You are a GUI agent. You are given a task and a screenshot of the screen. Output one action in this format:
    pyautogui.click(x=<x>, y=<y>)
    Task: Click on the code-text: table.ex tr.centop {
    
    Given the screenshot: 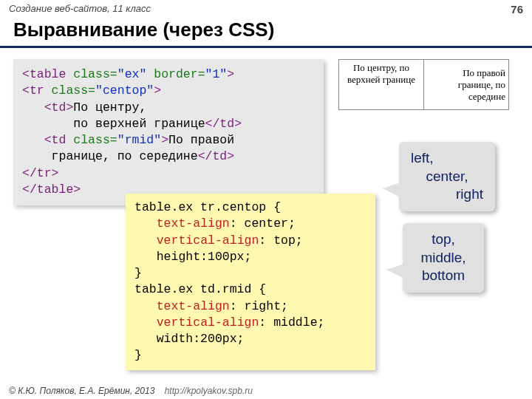 What is the action you would take?
    pyautogui.click(x=208, y=207)
    